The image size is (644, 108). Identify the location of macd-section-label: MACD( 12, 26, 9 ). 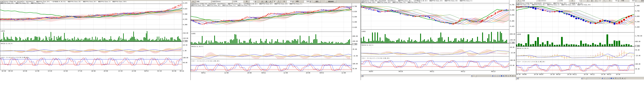
(523, 48).